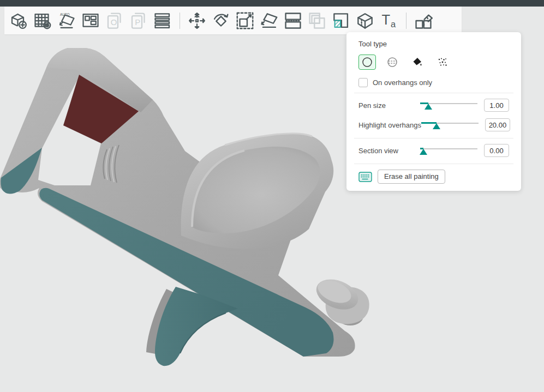  I want to click on erase-row: Erase all painting, so click(434, 177).